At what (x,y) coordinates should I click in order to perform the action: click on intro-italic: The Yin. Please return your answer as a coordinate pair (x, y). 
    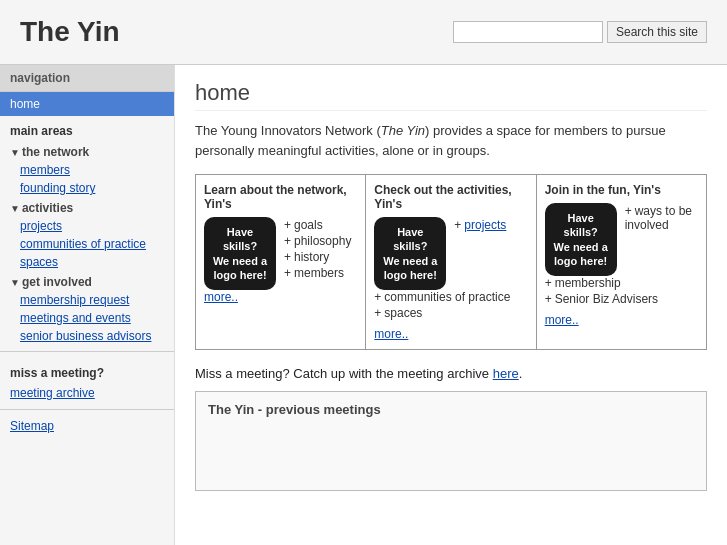
    Looking at the image, I should click on (403, 130).